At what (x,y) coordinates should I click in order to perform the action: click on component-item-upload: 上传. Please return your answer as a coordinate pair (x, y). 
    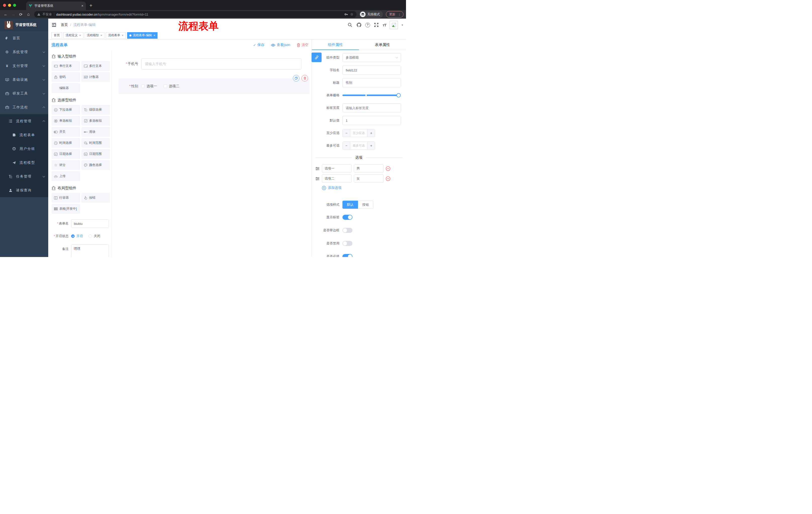
    Looking at the image, I should click on (66, 176).